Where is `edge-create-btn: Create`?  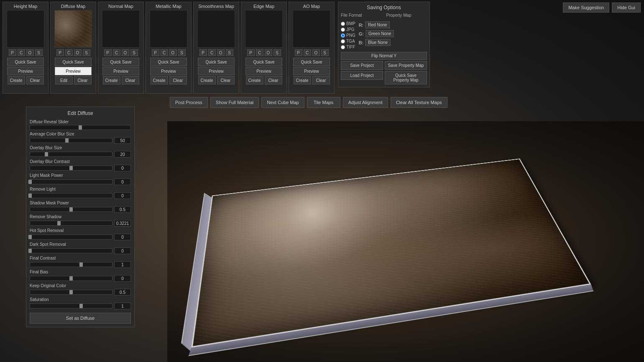 edge-create-btn: Create is located at coordinates (255, 80).